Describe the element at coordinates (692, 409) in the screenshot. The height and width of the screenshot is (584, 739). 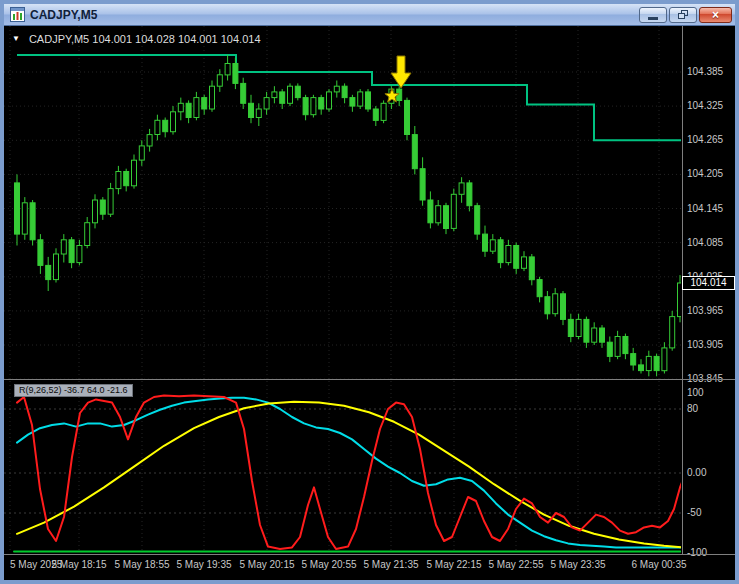
I see `indicator-scale-label: 80` at that location.